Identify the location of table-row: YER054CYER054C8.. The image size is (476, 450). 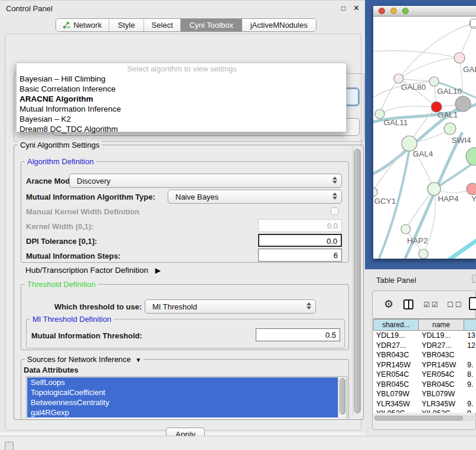
(425, 374).